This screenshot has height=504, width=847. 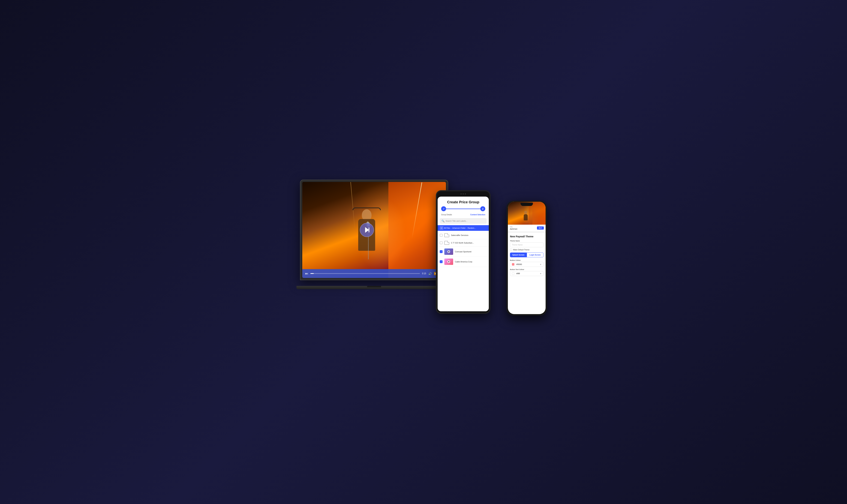 I want to click on tablet-screen: Create Price Group 2 Group Details Conte…, so click(x=463, y=254).